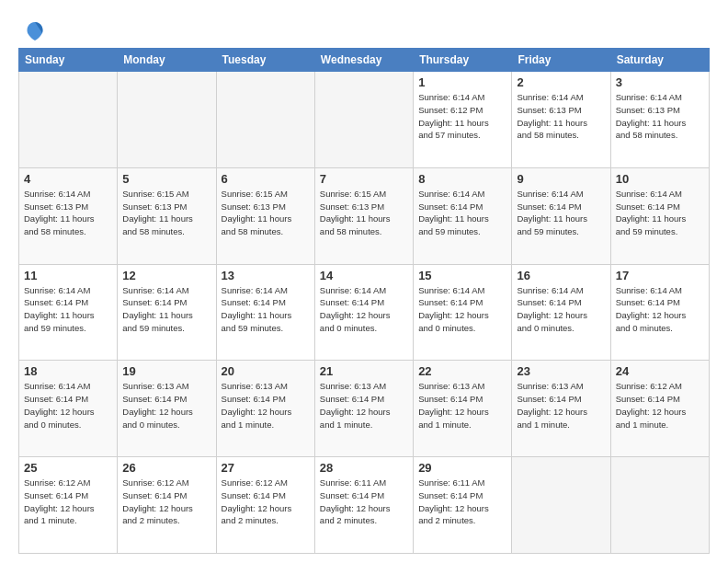  Describe the element at coordinates (463, 120) in the screenshot. I see `table-row: 1Sunrise: 6:14 AMSunset: 6:12 PMDaylight…` at that location.